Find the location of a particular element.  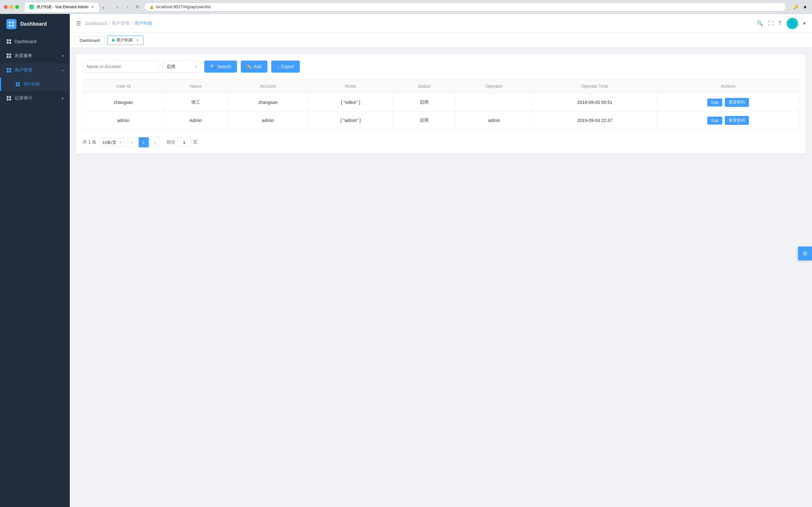

browser-tab-title: 用户列表 - Vue Element Admin is located at coordinates (62, 7).